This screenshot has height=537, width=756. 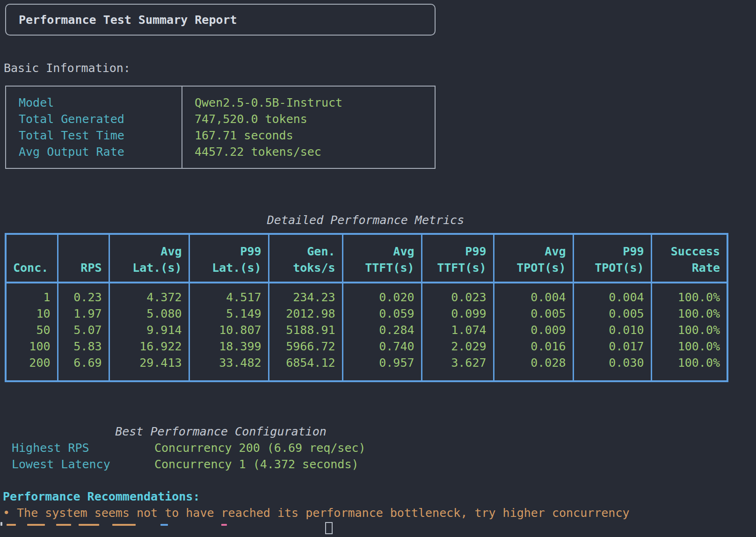 I want to click on basic-info-labels: Model Total Generated Total Test Time Av…, so click(x=94, y=127).